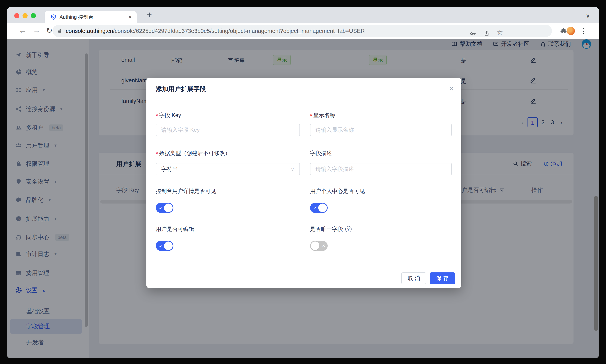 The image size is (606, 364). Describe the element at coordinates (23, 30) in the screenshot. I see `back-button: ←` at that location.